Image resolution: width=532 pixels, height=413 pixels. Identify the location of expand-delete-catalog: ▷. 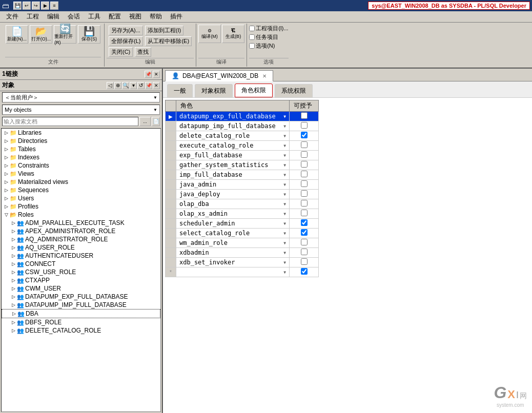
(13, 331).